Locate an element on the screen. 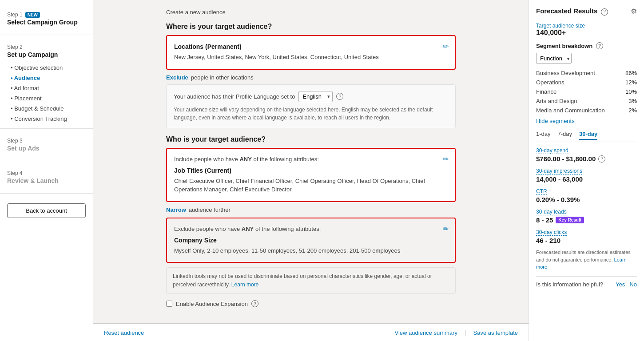  key-result-badge: Key Result is located at coordinates (570, 220).